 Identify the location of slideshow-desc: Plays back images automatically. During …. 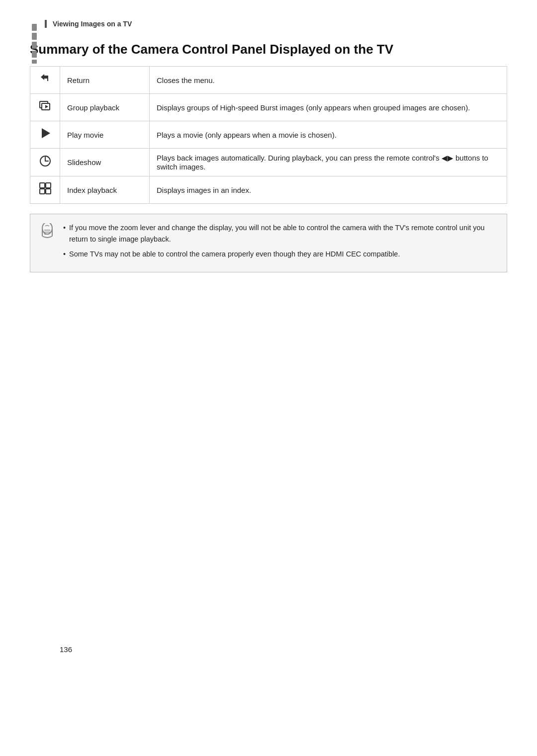
(328, 163).